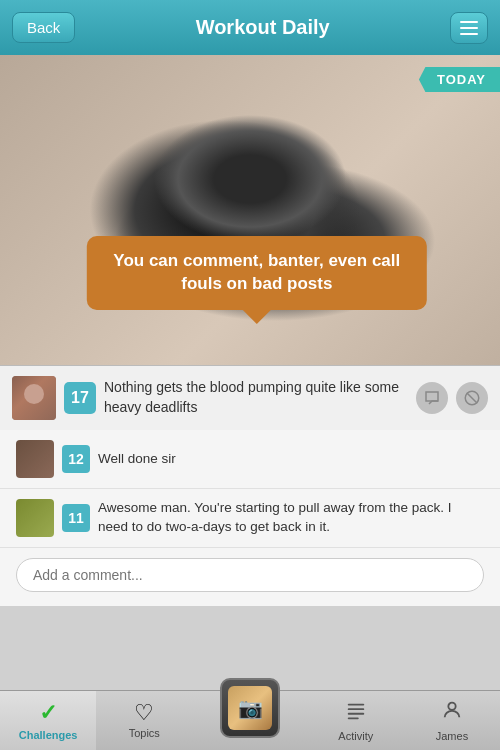  I want to click on tab-topics-label: Topics, so click(144, 733).